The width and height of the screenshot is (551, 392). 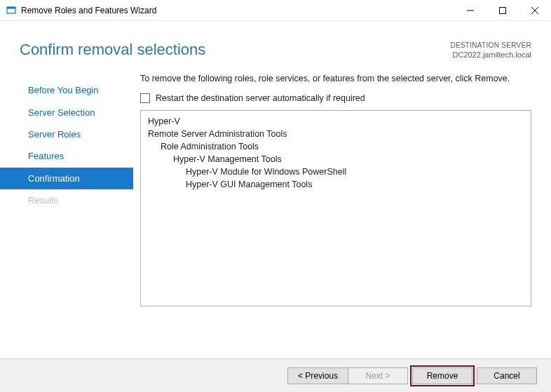 I want to click on destination-value: DC2022.jamiltech.local, so click(x=491, y=55).